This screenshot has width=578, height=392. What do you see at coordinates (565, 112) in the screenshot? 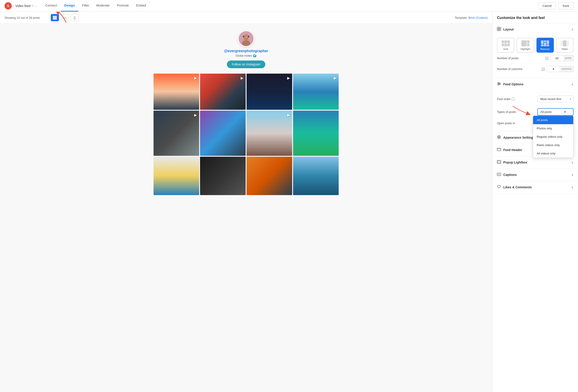
I see `dropdown-chevron-icon: ▾` at bounding box center [565, 112].